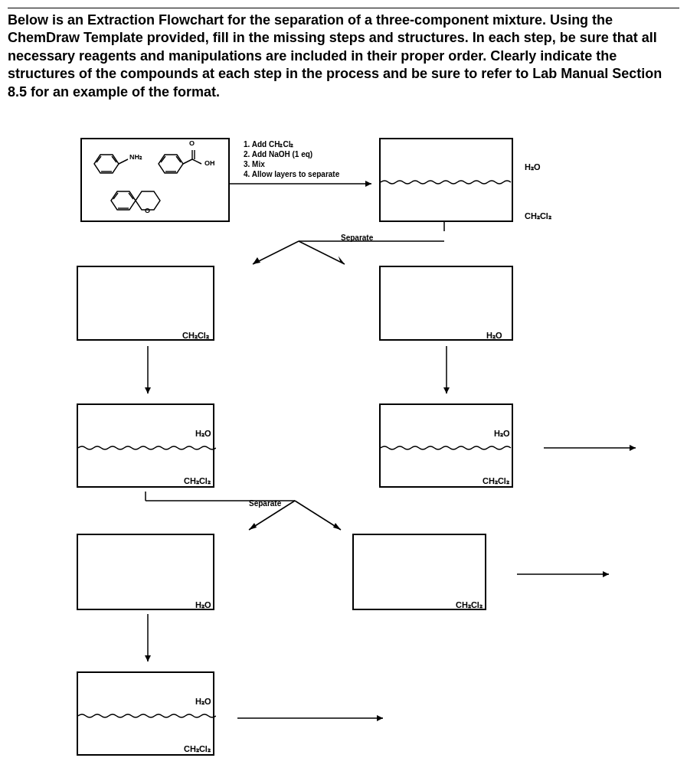 The height and width of the screenshot is (784, 687). Describe the element at coordinates (291, 159) in the screenshot. I see `steps-list: 1. Add CH₂Cl₂ 2. Add NaOH (1 eq) 3. Mix …` at that location.